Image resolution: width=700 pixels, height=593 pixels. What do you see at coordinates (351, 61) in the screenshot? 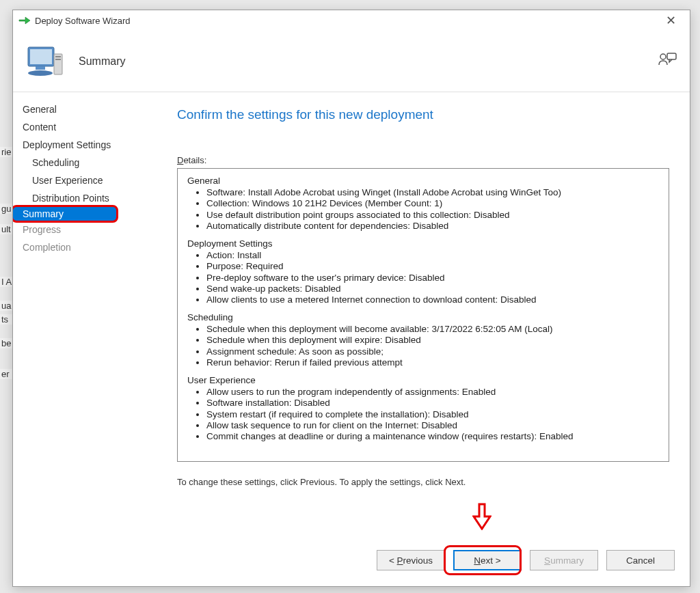
I see `header-panel: Summary` at bounding box center [351, 61].